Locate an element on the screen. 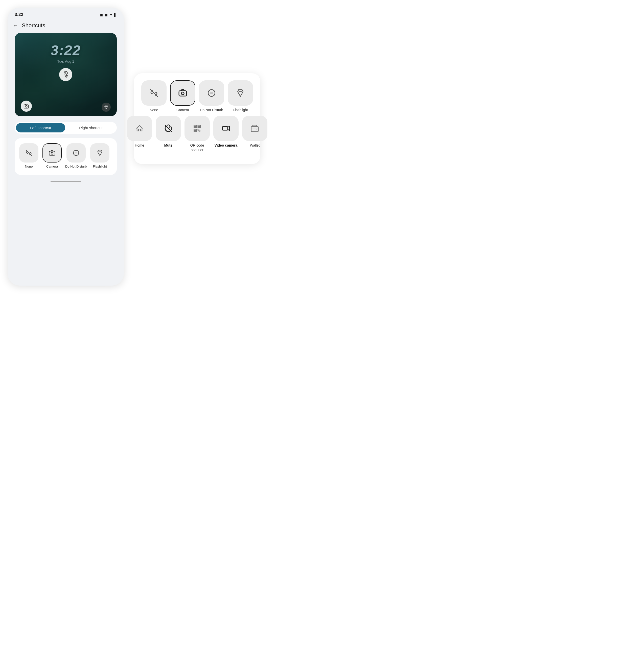  shortcut-camera-button is located at coordinates (52, 153).